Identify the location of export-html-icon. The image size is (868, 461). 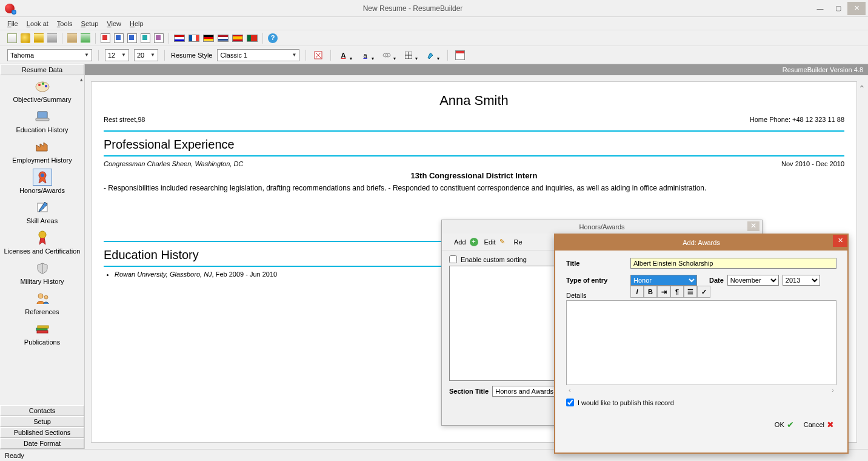
(119, 38).